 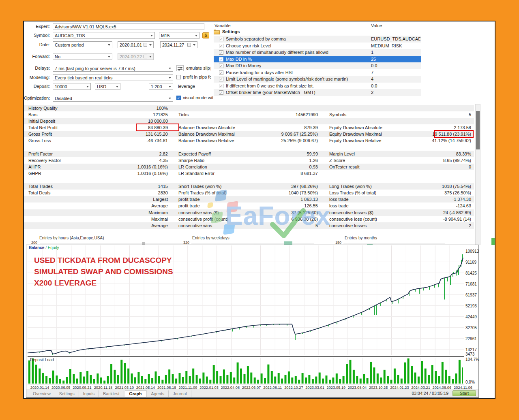 What do you see at coordinates (339, 199) in the screenshot?
I see `stat-label: loss trade` at bounding box center [339, 199].